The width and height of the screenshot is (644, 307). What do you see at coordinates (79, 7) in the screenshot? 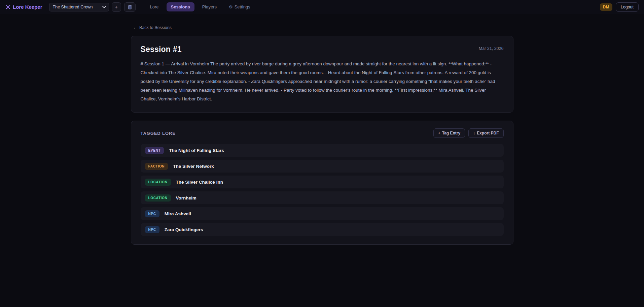
I see `campaign-select-wrap: The Shattered Crown` at bounding box center [79, 7].